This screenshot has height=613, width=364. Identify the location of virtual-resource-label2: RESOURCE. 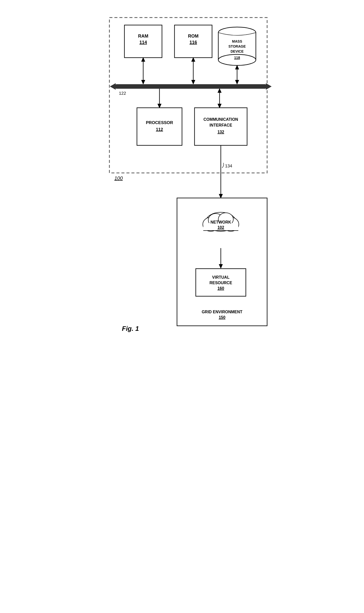
(221, 283).